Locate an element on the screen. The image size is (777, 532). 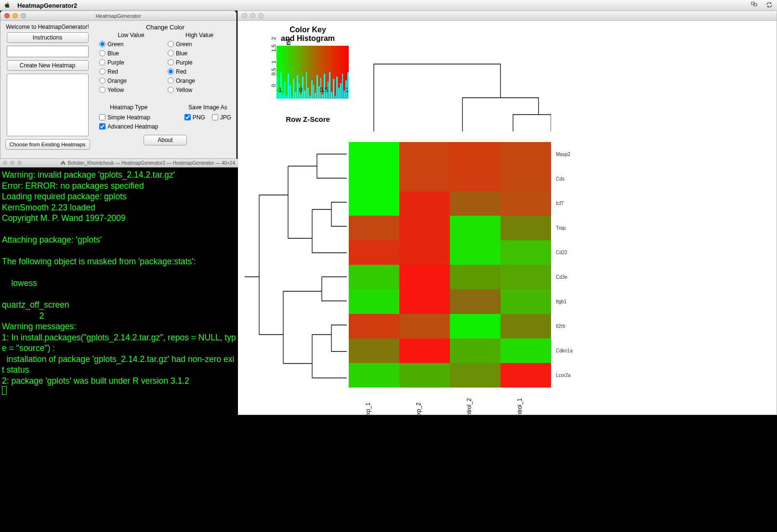
terminal-title: Bohdan_Khomtchouk — HeatmapGenerator2 — … is located at coordinates (151, 163).